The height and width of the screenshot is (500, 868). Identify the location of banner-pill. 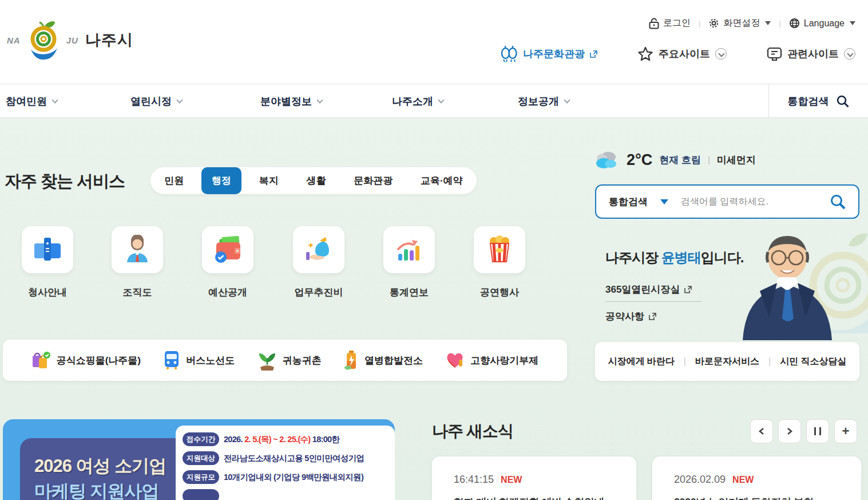
(201, 495).